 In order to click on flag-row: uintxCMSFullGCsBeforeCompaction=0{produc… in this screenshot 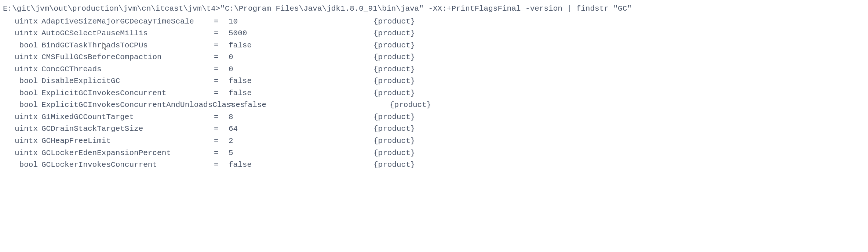, I will do `click(435, 57)`.